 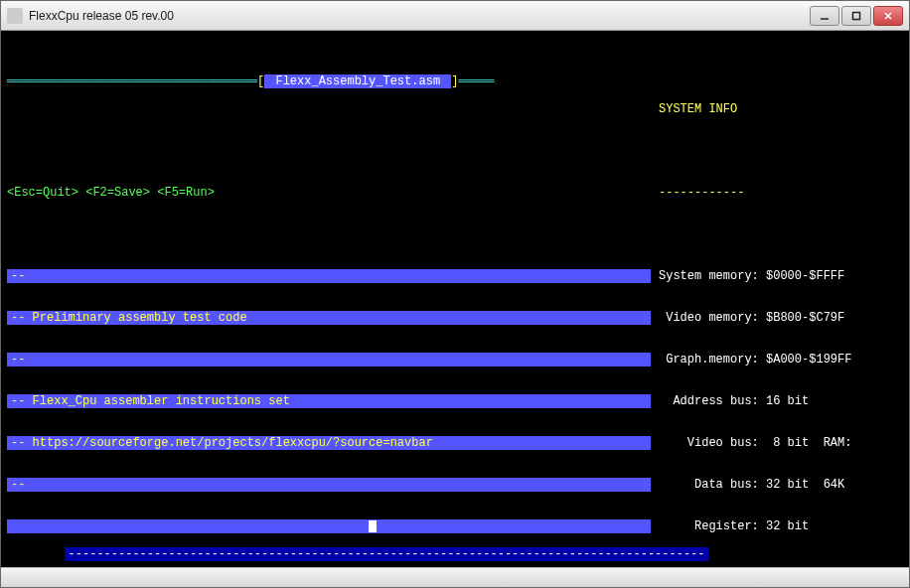 I want to click on sysinfo-title: SYSTEM INFO, so click(x=781, y=109).